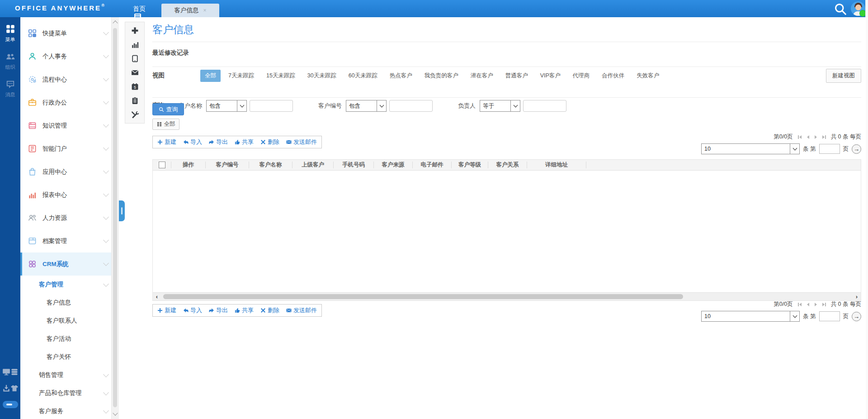 The width and height of the screenshot is (868, 419). What do you see at coordinates (115, 218) in the screenshot?
I see `sidebar-scrollbar` at bounding box center [115, 218].